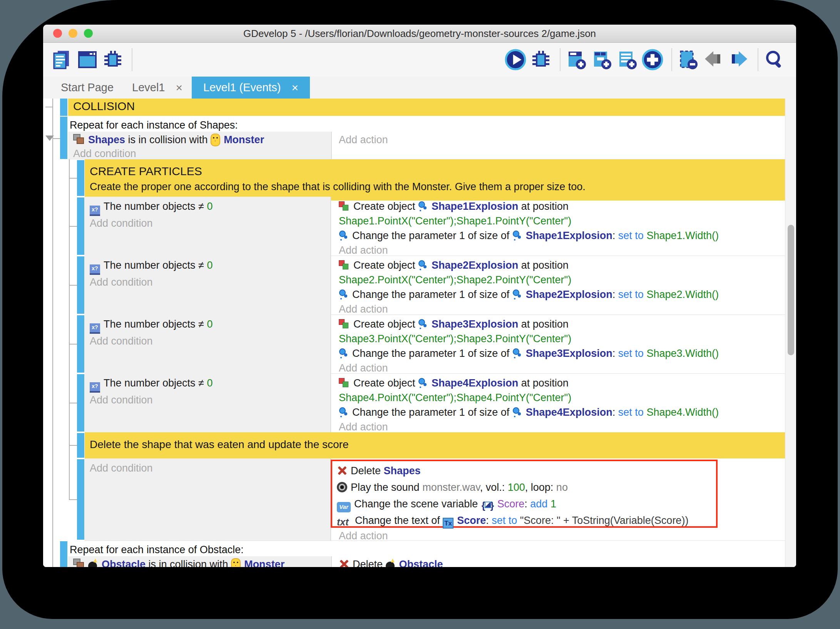 The width and height of the screenshot is (840, 629). Describe the element at coordinates (774, 60) in the screenshot. I see `search-button` at that location.